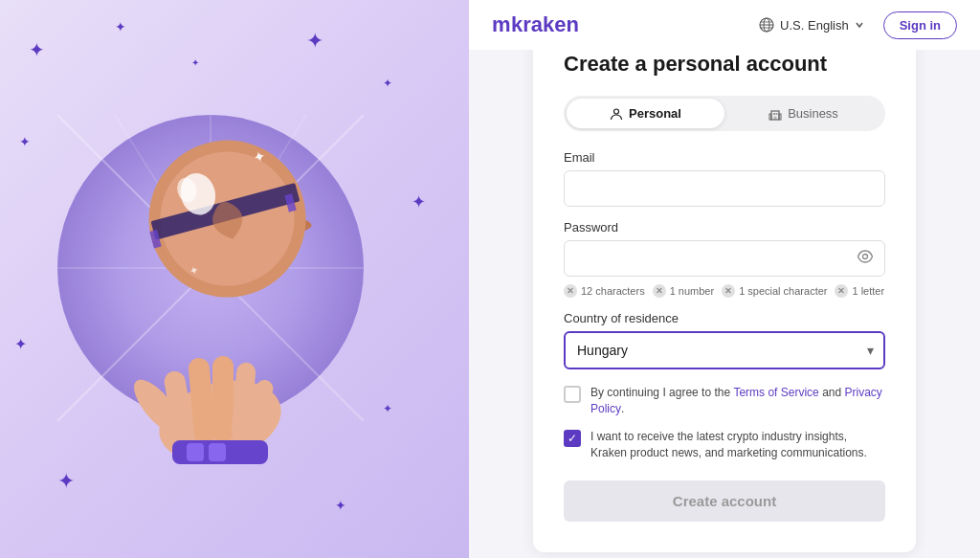 This screenshot has height=558, width=980. Describe the element at coordinates (501, 25) in the screenshot. I see `svg-text: m` at that location.